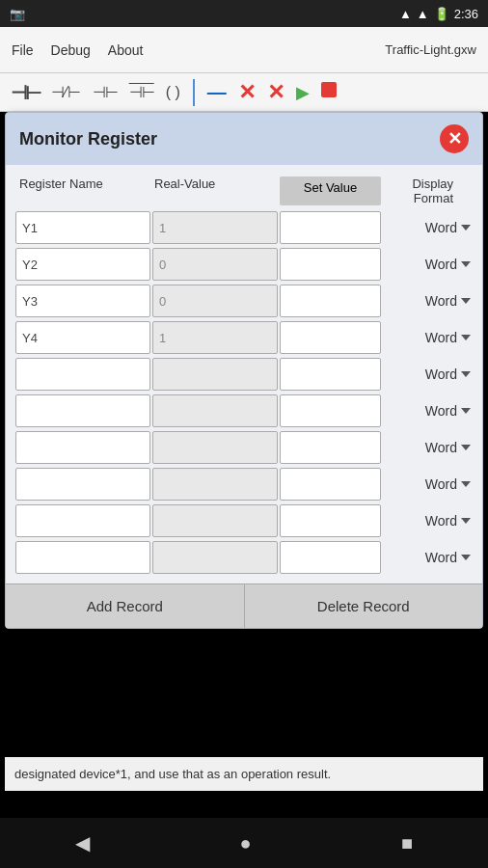  I want to click on toolbar-play: ▶, so click(303, 93).